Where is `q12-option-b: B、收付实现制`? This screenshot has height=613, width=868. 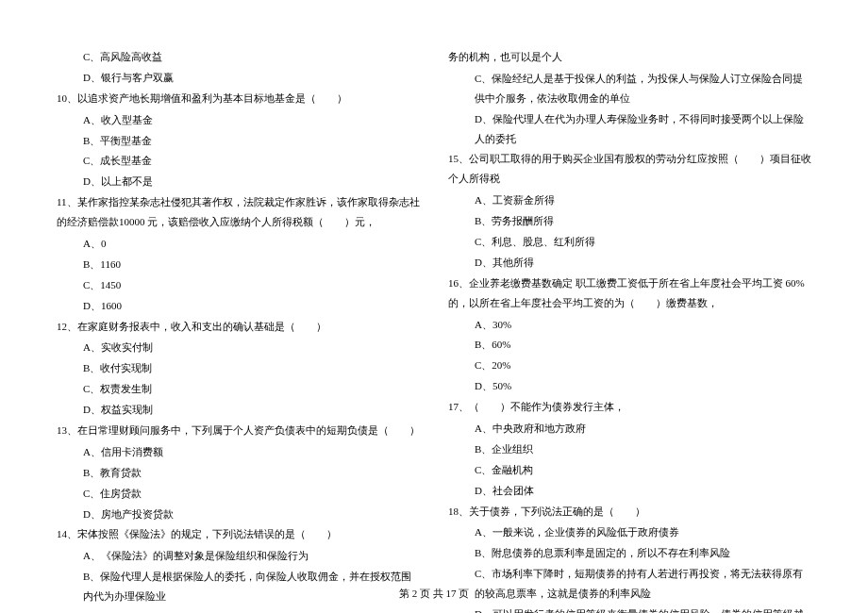 q12-option-b: B、收付实现制 is located at coordinates (238, 368).